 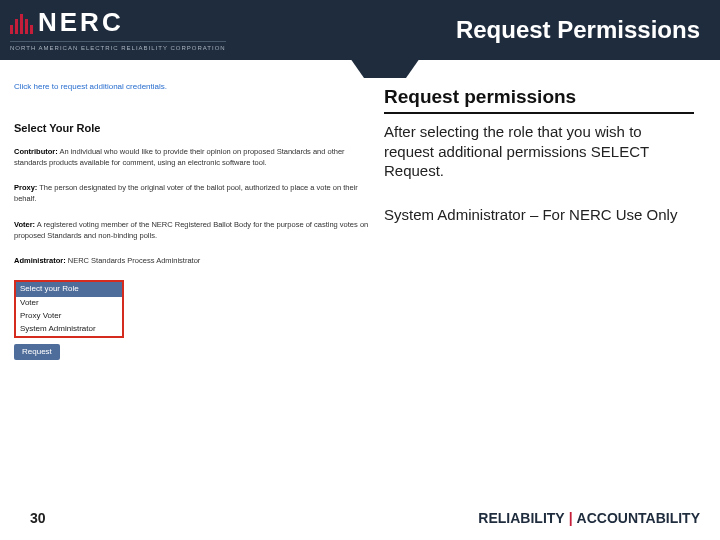 I want to click on role-voter: Voter: A registered voting member of the…, so click(x=193, y=230).